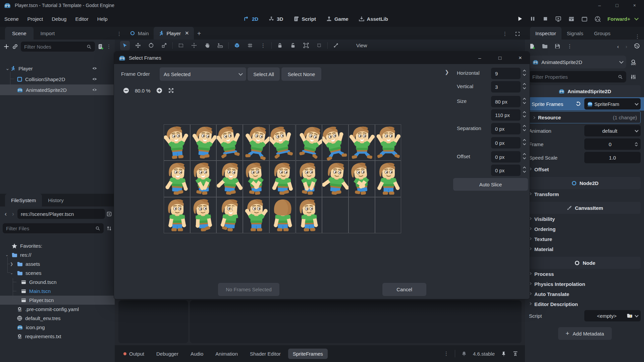  Describe the element at coordinates (6, 214) in the screenshot. I see `history-back-button: ‹` at that location.